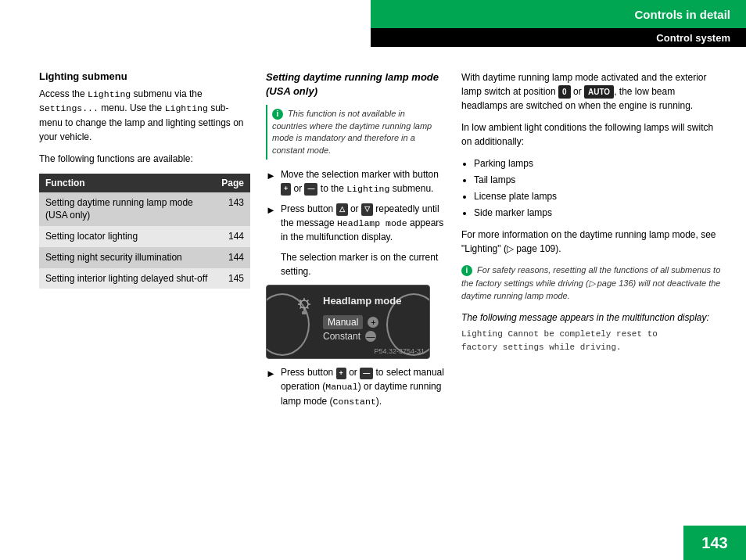  I want to click on display-caption: P54.32-3754-31, so click(399, 351).